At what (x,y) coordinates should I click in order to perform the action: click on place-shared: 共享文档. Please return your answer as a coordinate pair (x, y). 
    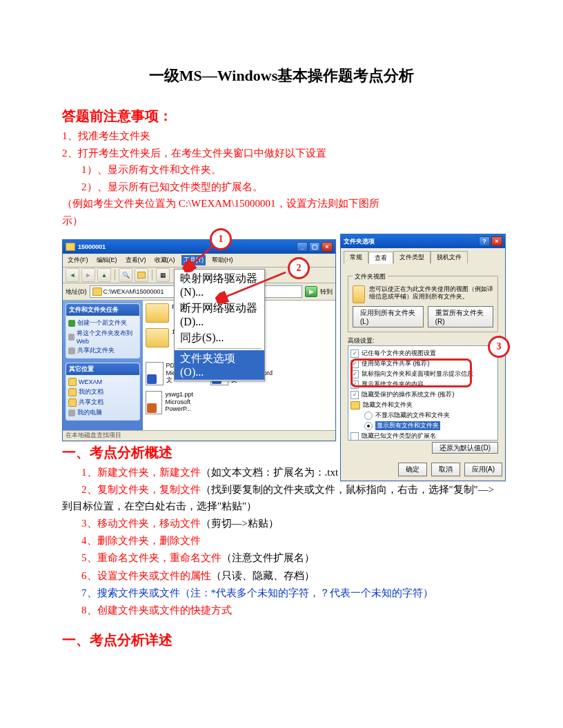
    Looking at the image, I should click on (103, 403).